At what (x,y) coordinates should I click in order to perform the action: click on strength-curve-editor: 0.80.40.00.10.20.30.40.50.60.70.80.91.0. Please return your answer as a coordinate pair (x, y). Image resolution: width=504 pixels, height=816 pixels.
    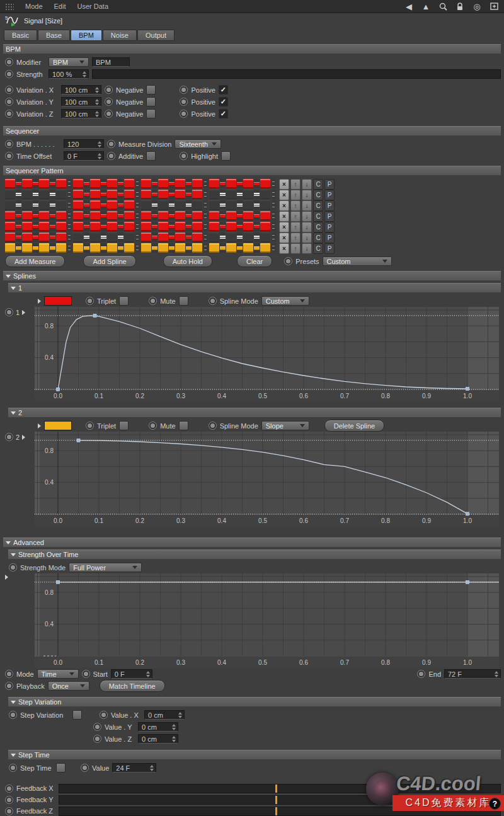
    Looking at the image, I should click on (267, 621).